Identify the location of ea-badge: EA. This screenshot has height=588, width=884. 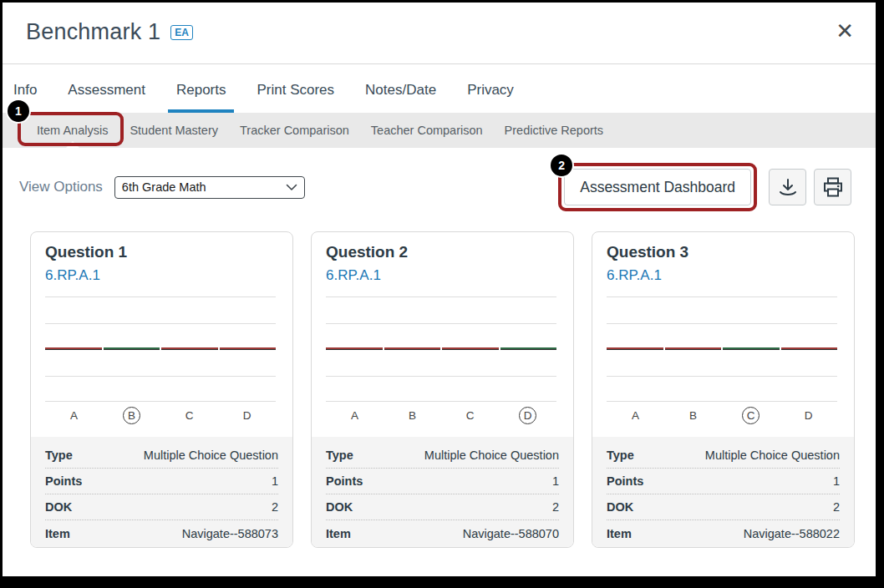
(182, 33).